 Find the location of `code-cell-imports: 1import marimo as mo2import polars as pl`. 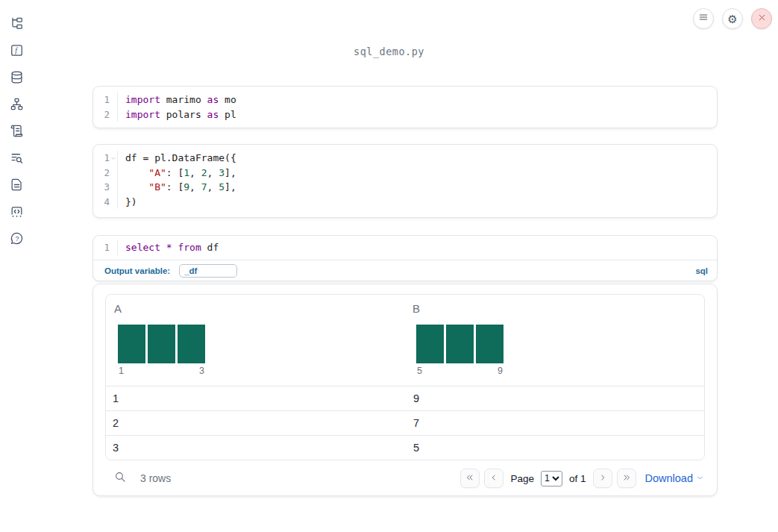

code-cell-imports: 1import marimo as mo2import polars as pl is located at coordinates (405, 107).